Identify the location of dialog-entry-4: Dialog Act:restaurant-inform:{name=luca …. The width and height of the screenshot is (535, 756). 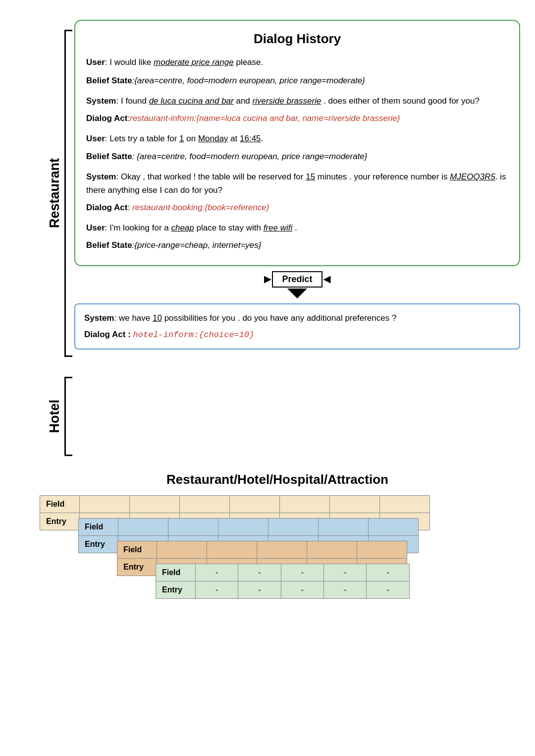
(297, 118).